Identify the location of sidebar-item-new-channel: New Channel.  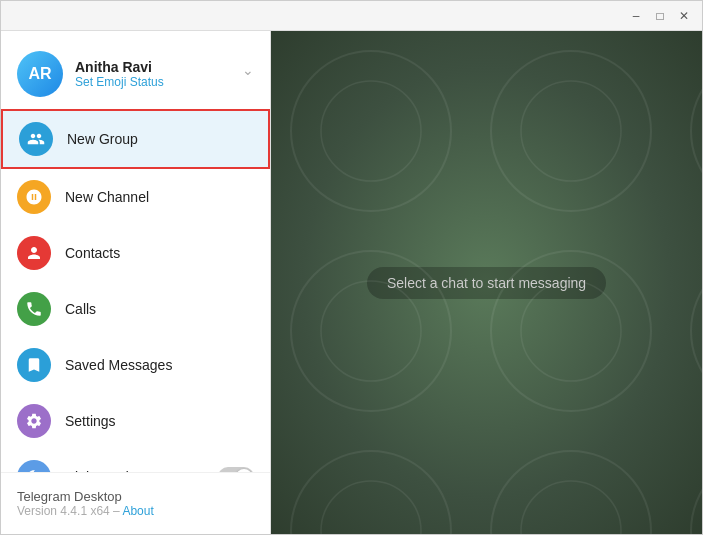
(136, 197).